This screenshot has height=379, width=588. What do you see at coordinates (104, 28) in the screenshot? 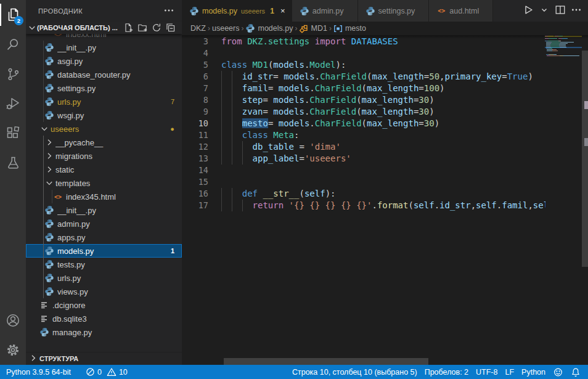
I see `workspace-section-header: (РАБОЧАЯ ОБЛАСТЬ) ...` at bounding box center [104, 28].